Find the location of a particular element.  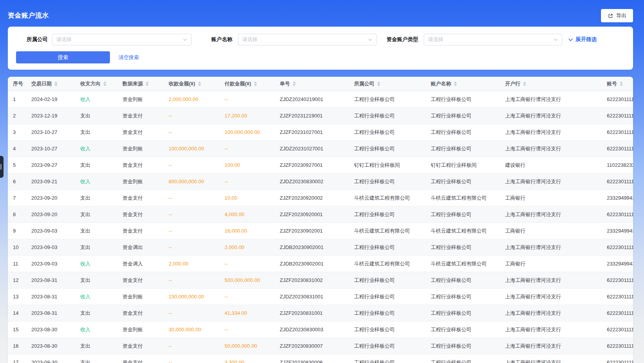

table-row: 72023-09-20支出资金支付--10.00ZJZF20230920002斗… is located at coordinates (320, 198).